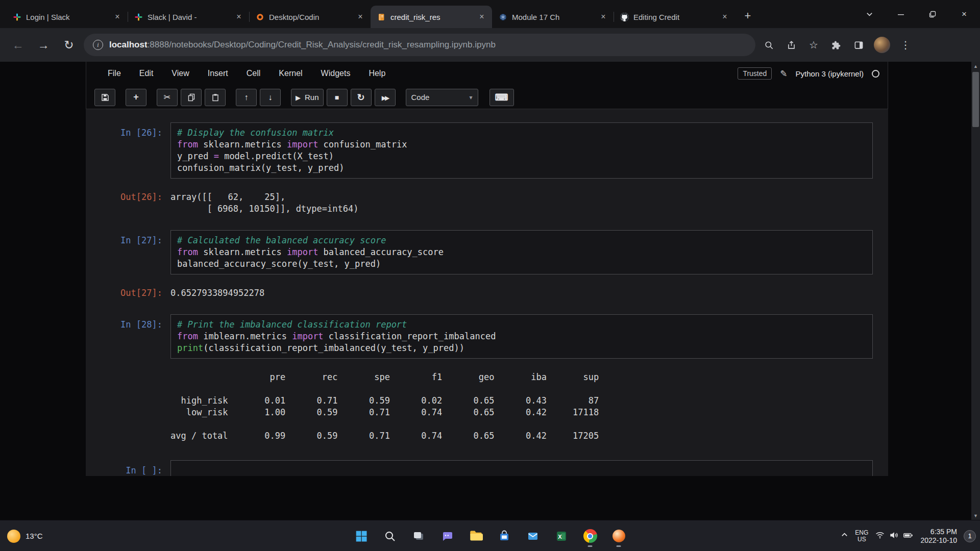 The height and width of the screenshot is (551, 980). Describe the element at coordinates (905, 45) in the screenshot. I see `menu-kebab-icon: ⋮` at that location.